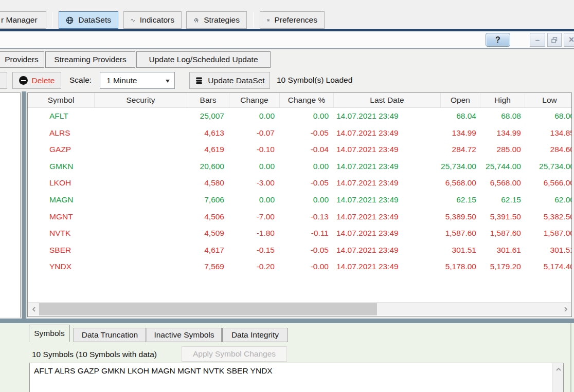 This screenshot has width=574, height=392. I want to click on table-row-lkoh: LKOH4,580-3.00-0.0514.07.2021 23:496,568…, so click(299, 183).